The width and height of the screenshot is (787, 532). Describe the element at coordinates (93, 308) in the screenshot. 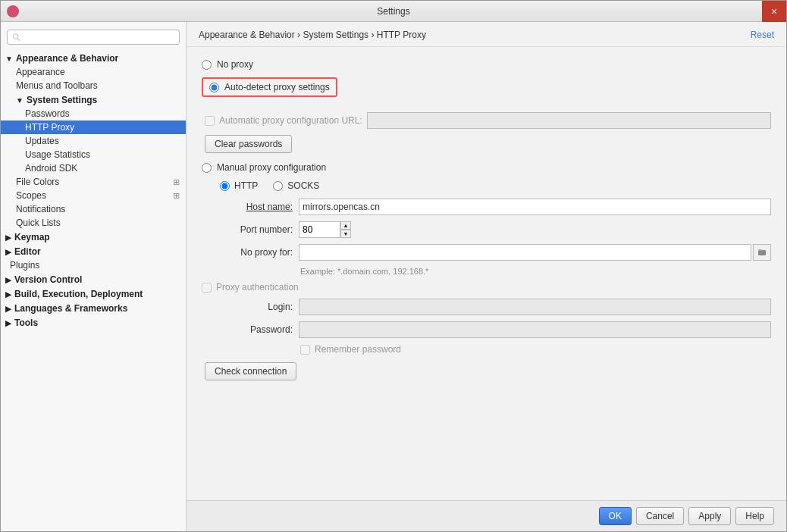

I see `sidebar-item-languages-frameworks: ▶ Languages & Frameworks` at that location.